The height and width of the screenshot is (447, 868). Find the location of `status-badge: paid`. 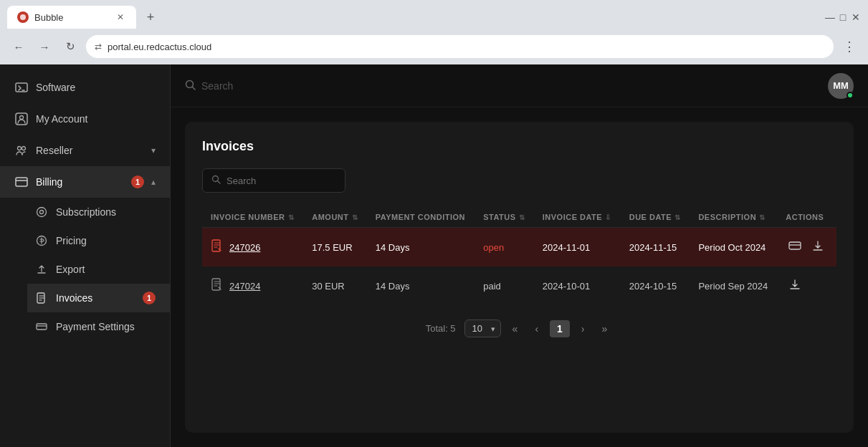

status-badge: paid is located at coordinates (492, 287).